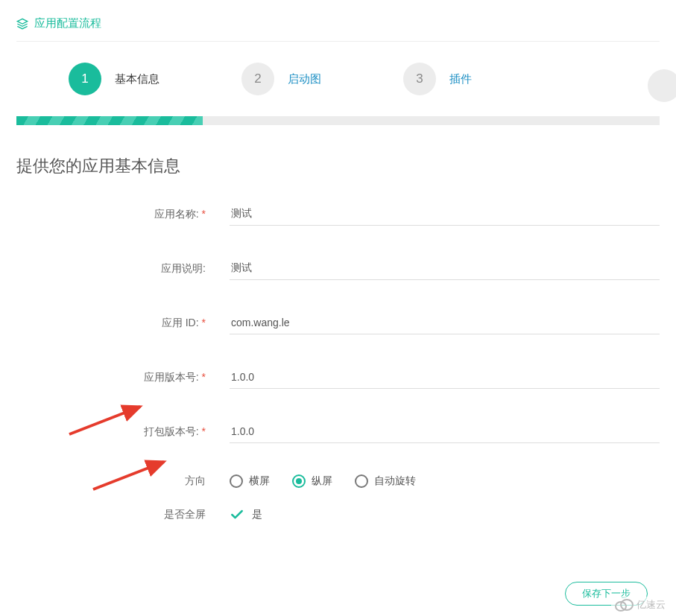  What do you see at coordinates (110, 121) in the screenshot?
I see `progress-fill` at bounding box center [110, 121].